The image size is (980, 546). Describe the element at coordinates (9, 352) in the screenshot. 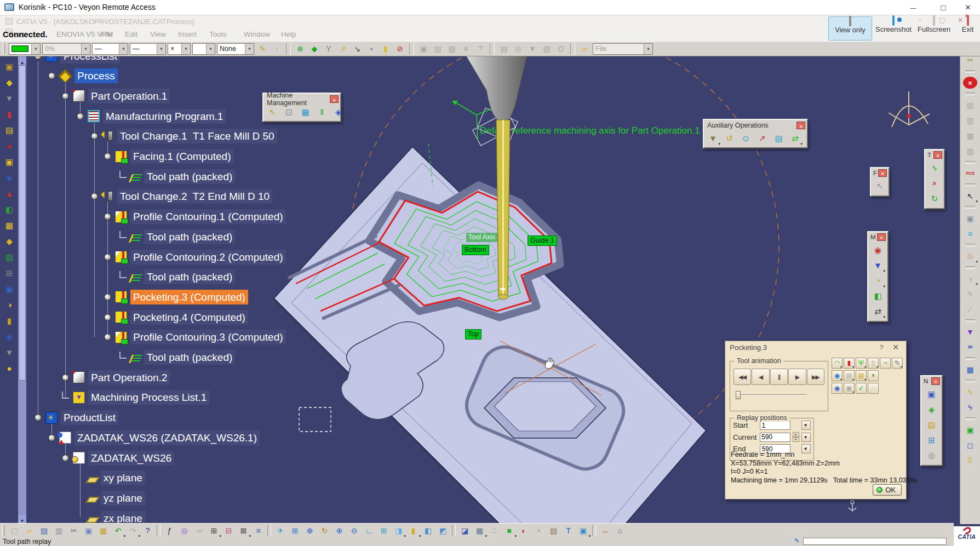

I see `machining-op-icon-19: ▼` at that location.